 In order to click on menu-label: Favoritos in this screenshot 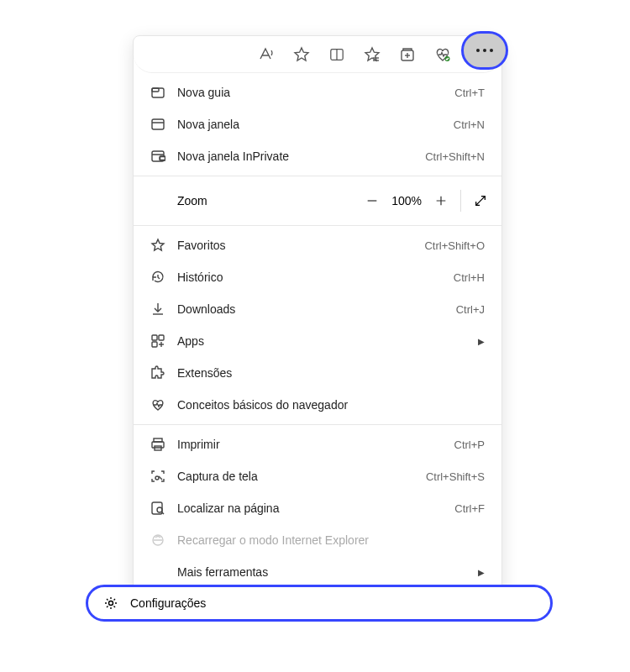, I will do `click(295, 245)`.